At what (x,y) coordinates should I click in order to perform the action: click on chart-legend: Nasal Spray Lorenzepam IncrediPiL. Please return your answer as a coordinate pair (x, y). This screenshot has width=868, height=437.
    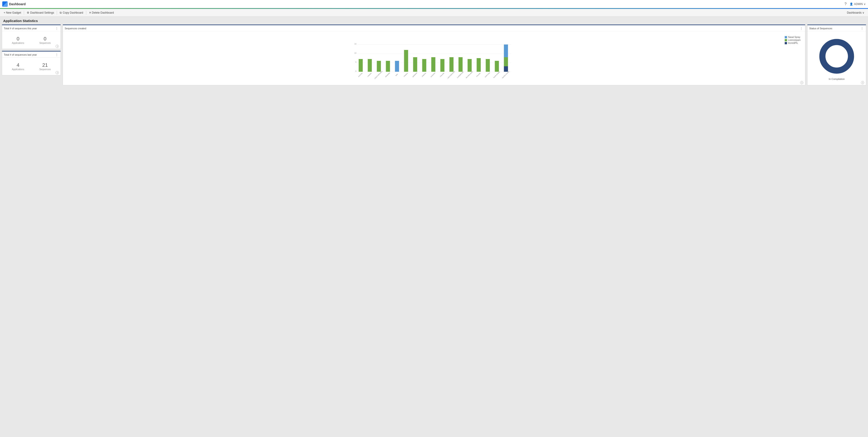
    Looking at the image, I should click on (793, 40).